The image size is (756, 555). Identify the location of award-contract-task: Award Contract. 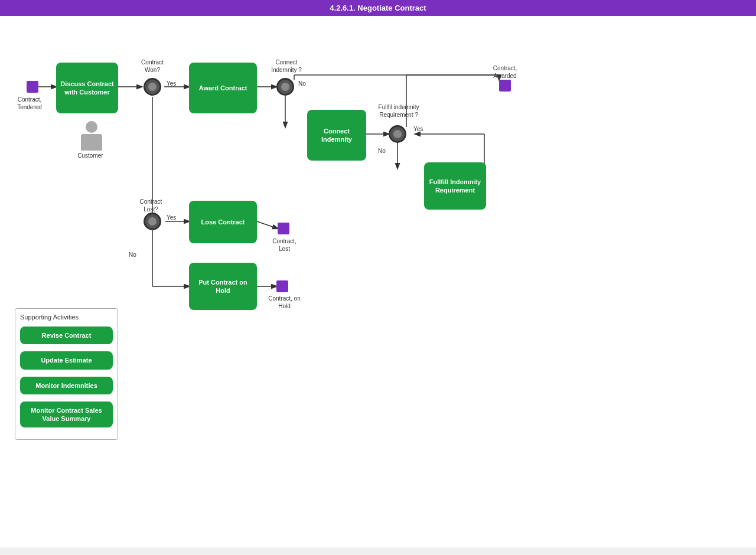
(223, 88).